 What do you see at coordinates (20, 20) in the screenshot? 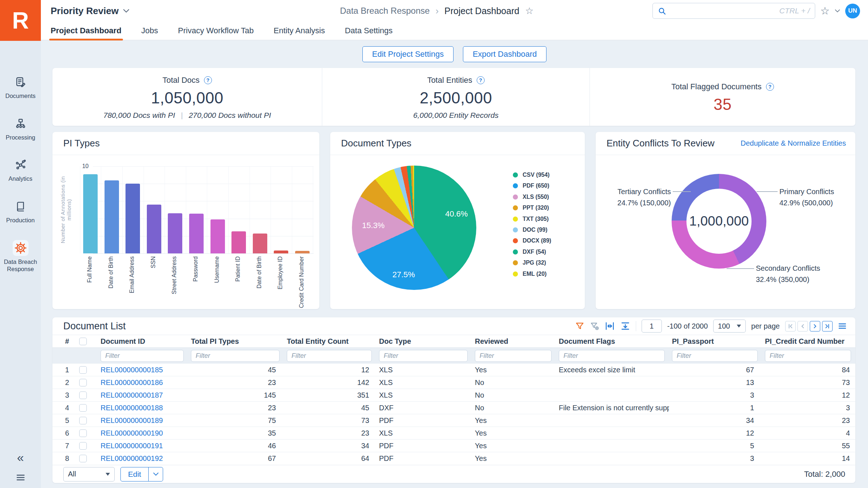
I see `app-logo: R` at bounding box center [20, 20].